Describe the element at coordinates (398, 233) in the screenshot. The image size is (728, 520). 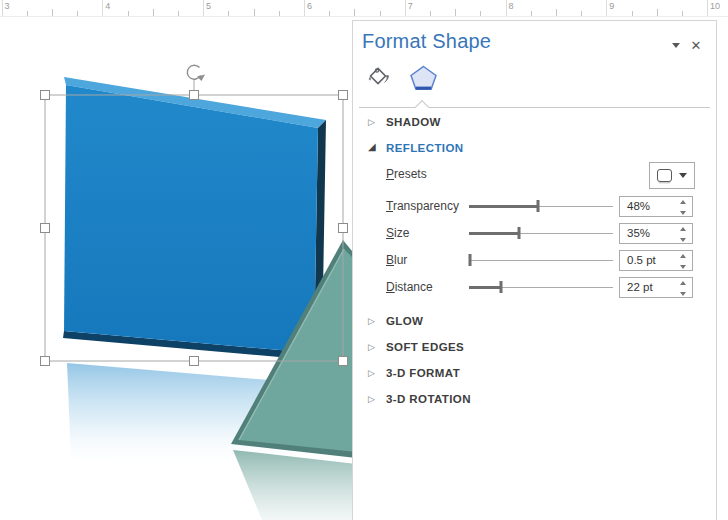
I see `size-label: Size` at that location.